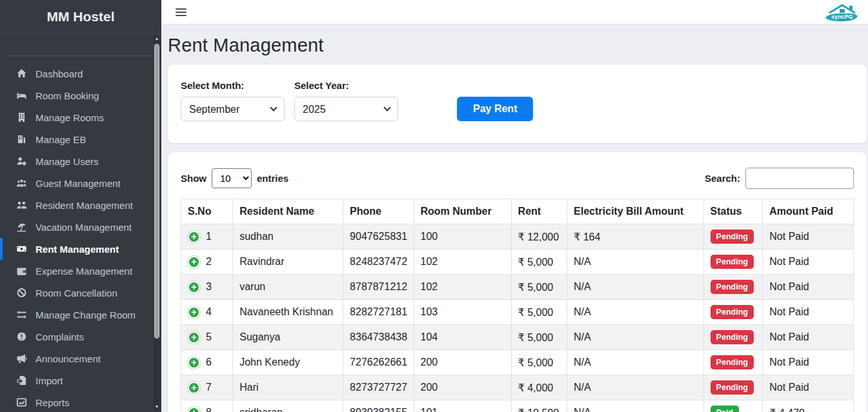  What do you see at coordinates (207, 388) in the screenshot?
I see `sno-cell: +7` at bounding box center [207, 388].